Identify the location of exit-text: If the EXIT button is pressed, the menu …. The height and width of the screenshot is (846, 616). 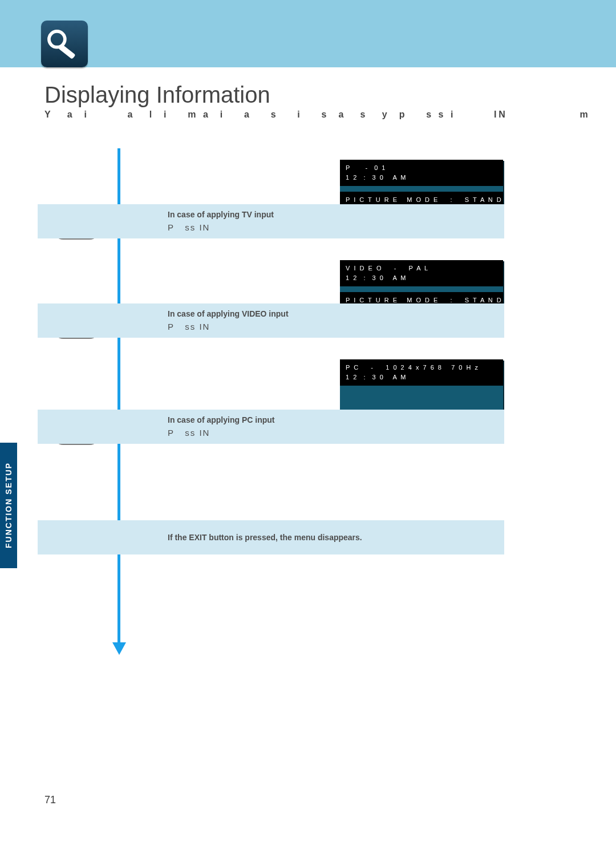
(265, 537).